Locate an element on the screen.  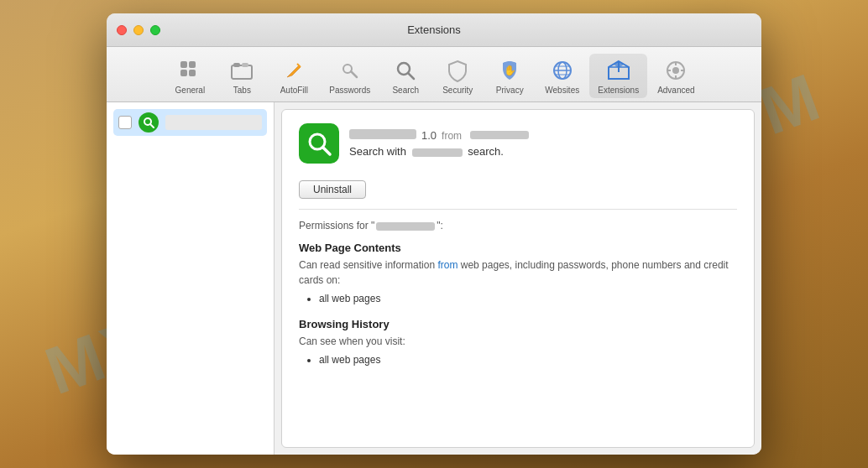
privacy-icon: ✋ is located at coordinates (510, 70).